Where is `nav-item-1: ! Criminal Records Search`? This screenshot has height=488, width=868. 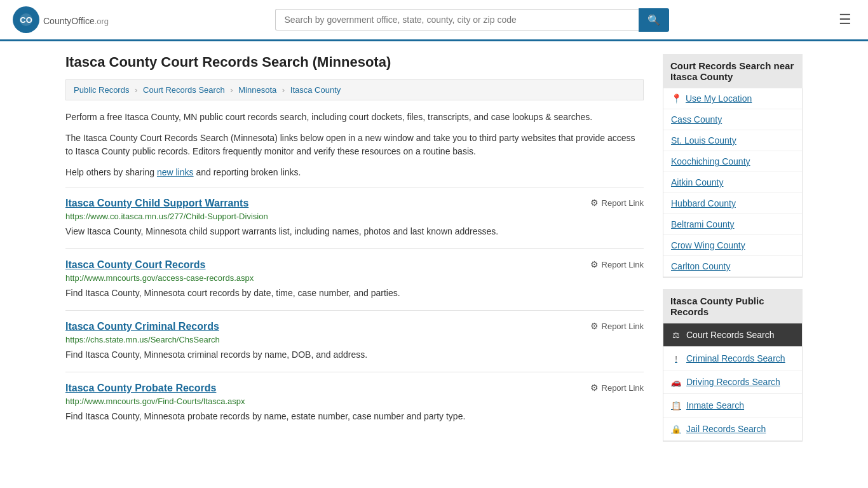
nav-item-1: ! Criminal Records Search is located at coordinates (733, 358).